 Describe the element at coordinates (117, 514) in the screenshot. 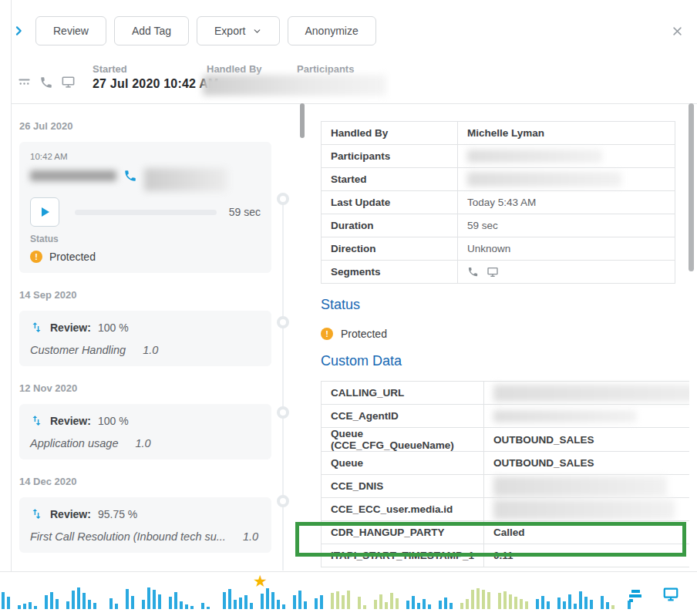

I see `review-score: 95.75 %` at that location.